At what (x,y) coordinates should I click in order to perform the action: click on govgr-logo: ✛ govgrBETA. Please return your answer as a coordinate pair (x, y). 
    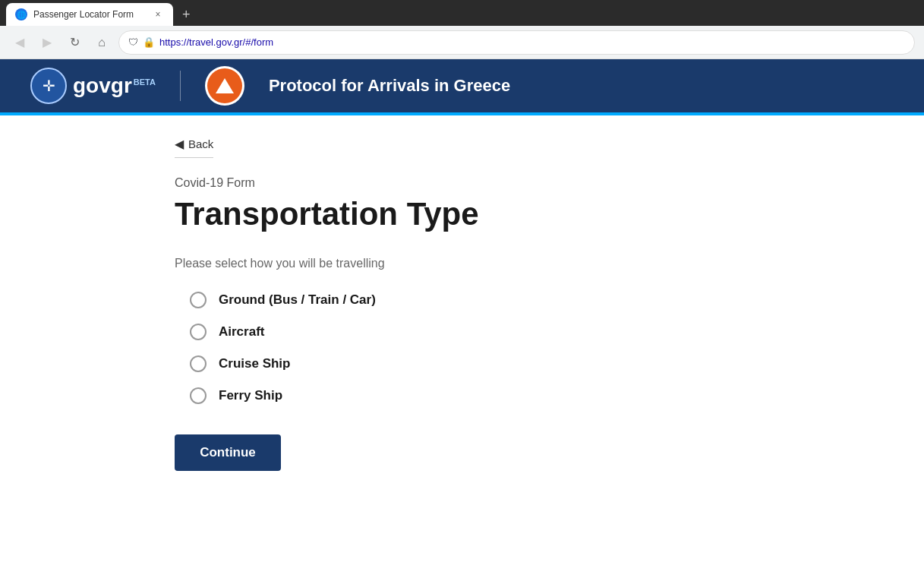
    Looking at the image, I should click on (93, 86).